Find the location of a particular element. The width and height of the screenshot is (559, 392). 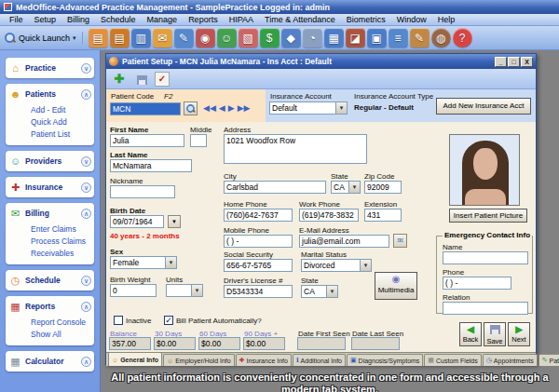

menu-billing: Billing is located at coordinates (78, 20).